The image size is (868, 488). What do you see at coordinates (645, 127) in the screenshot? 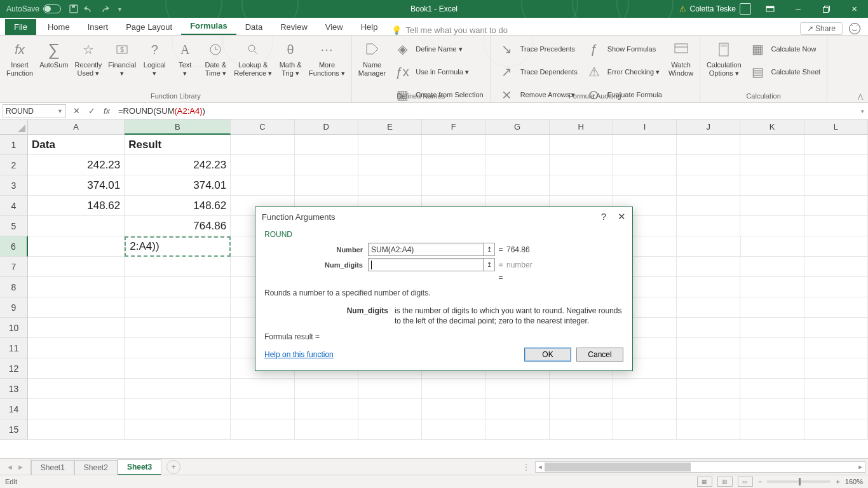
I see `col-I: I` at bounding box center [645, 127].